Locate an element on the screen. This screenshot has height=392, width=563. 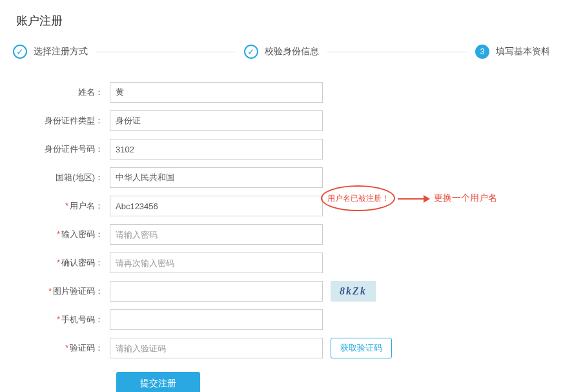
error-callout: 用户名已被注册！ is located at coordinates (358, 198).